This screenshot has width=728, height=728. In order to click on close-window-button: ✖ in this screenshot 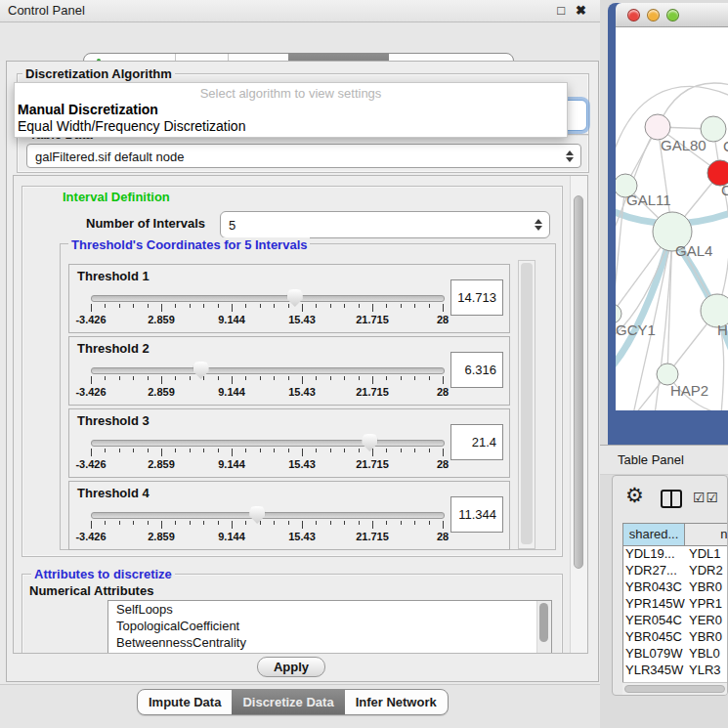, I will do `click(580, 10)`.